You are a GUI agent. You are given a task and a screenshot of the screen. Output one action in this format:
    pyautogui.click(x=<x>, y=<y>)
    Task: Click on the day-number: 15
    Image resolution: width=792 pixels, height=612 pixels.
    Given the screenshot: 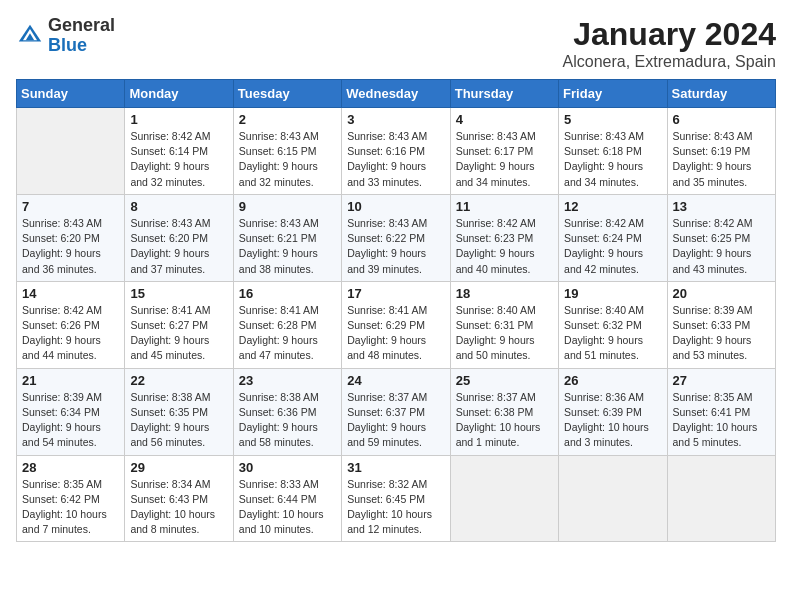 What is the action you would take?
    pyautogui.click(x=178, y=294)
    